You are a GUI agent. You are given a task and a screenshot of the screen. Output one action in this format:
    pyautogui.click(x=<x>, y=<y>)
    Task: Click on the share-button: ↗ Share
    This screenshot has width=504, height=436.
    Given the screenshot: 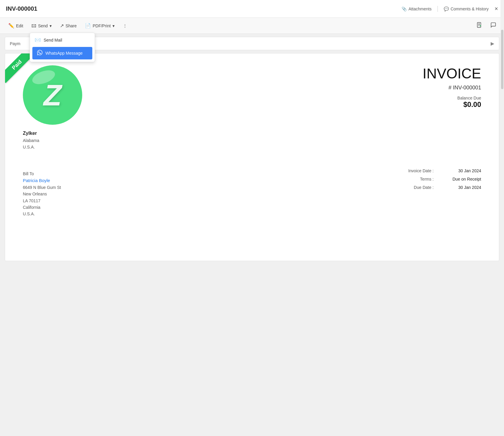 What is the action you would take?
    pyautogui.click(x=68, y=26)
    